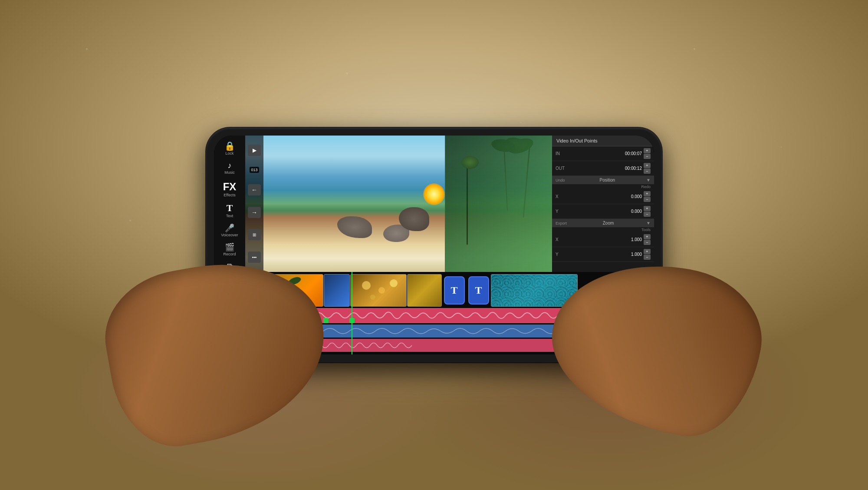 This screenshot has height=490, width=868. What do you see at coordinates (563, 240) in the screenshot?
I see `zoom-x-label: X` at bounding box center [563, 240].